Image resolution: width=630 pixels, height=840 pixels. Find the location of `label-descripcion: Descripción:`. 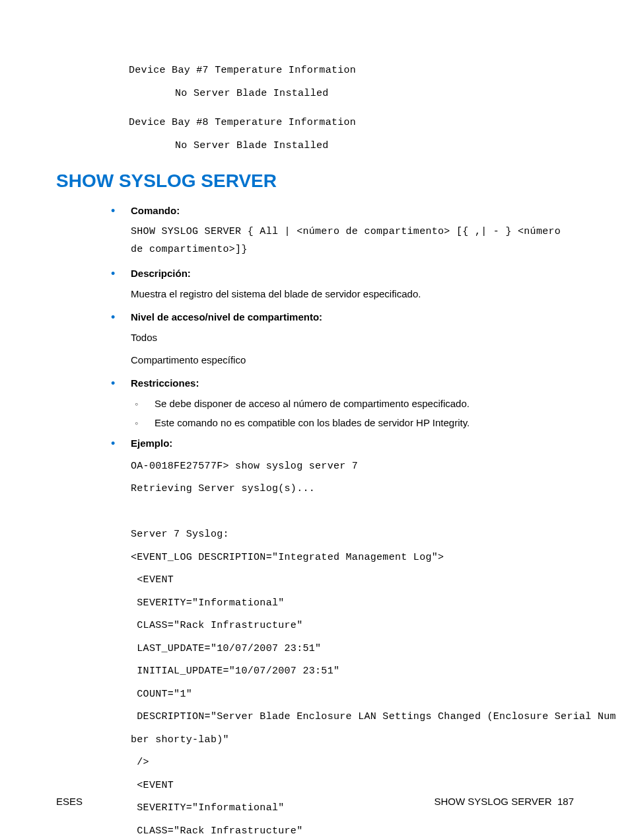

label-descripcion: Descripción: is located at coordinates (161, 274).